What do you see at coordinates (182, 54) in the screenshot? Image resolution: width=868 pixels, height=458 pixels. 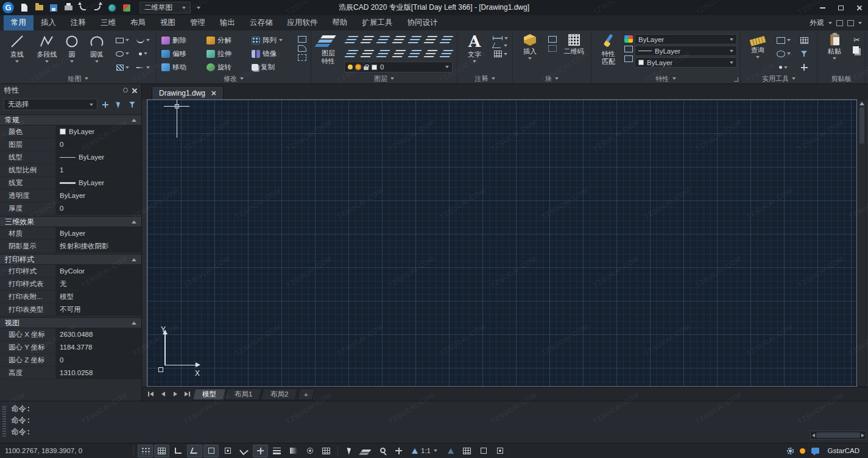 I see `offset-button: 偏移` at bounding box center [182, 54].